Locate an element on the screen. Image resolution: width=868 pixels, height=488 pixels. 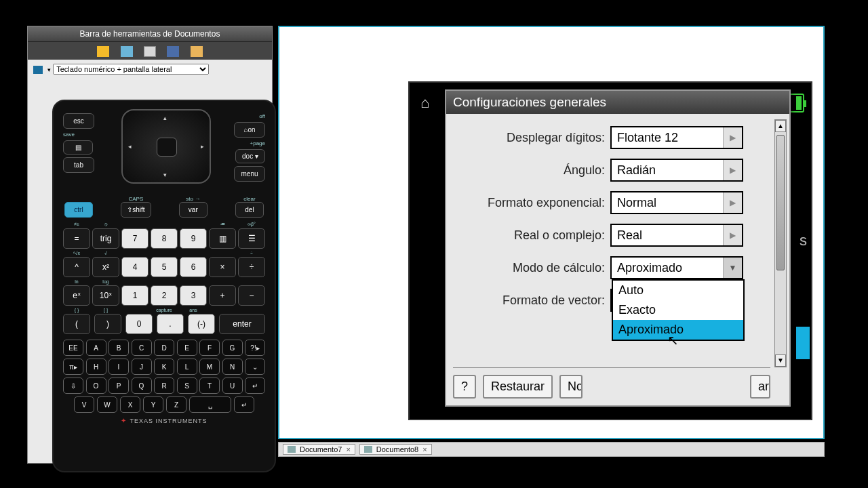
option-exacto: Exacto is located at coordinates (678, 310).